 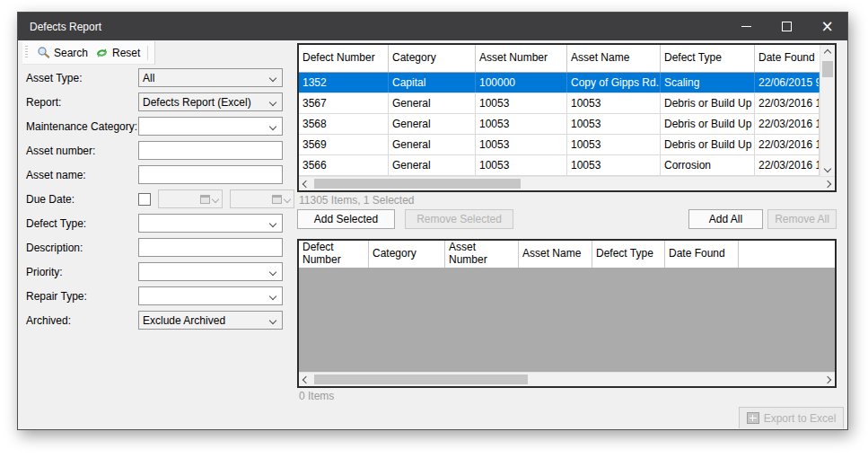 What do you see at coordinates (828, 69) in the screenshot?
I see `vertical-scrollbar-thumb` at bounding box center [828, 69].